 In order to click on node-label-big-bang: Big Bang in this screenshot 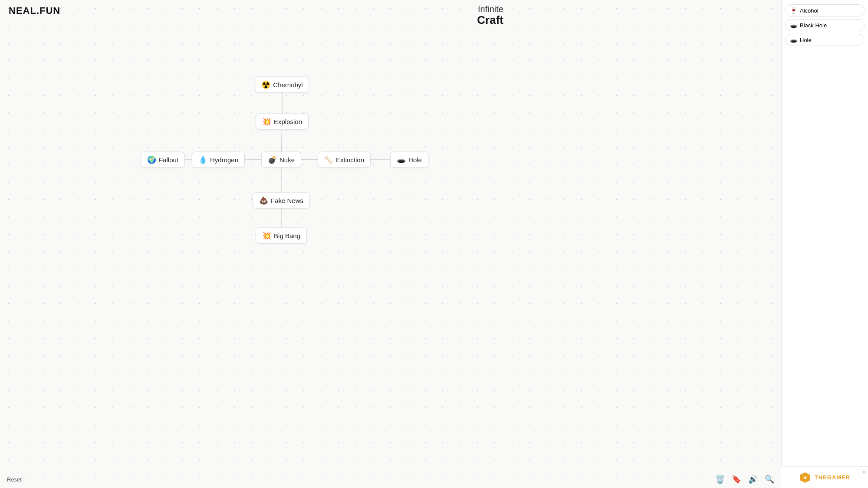, I will do `click(287, 236)`.